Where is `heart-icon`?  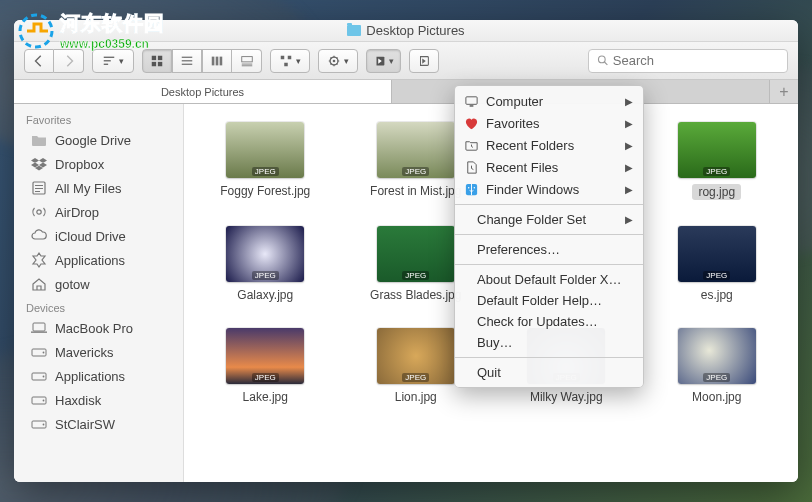 heart-icon is located at coordinates (471, 123).